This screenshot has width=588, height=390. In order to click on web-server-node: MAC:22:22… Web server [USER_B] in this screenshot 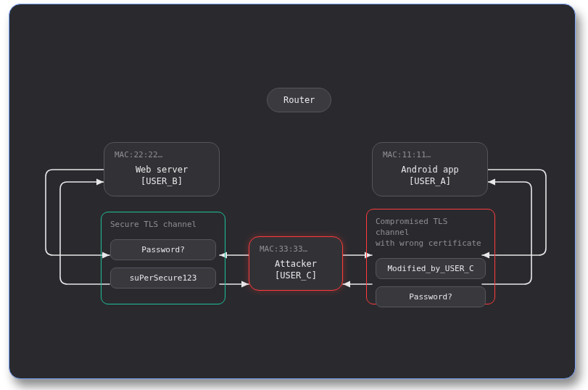, I will do `click(162, 170)`.